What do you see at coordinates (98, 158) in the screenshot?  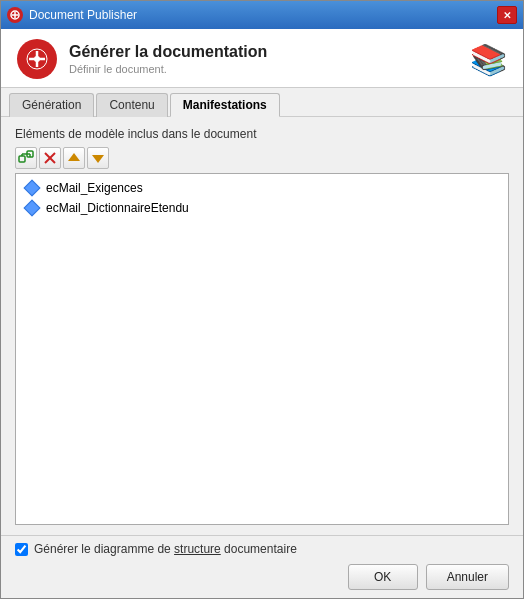 I see `move-down-button` at bounding box center [98, 158].